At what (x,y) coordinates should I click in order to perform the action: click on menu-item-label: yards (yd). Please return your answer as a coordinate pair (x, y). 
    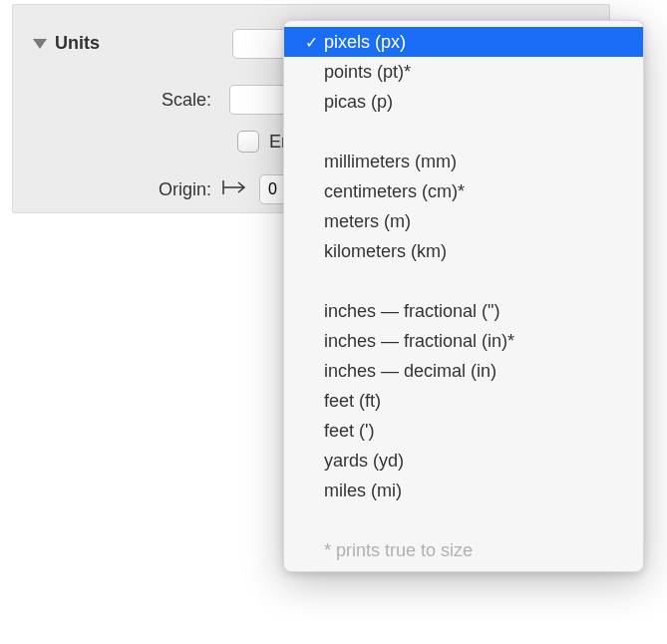
    Looking at the image, I should click on (477, 461).